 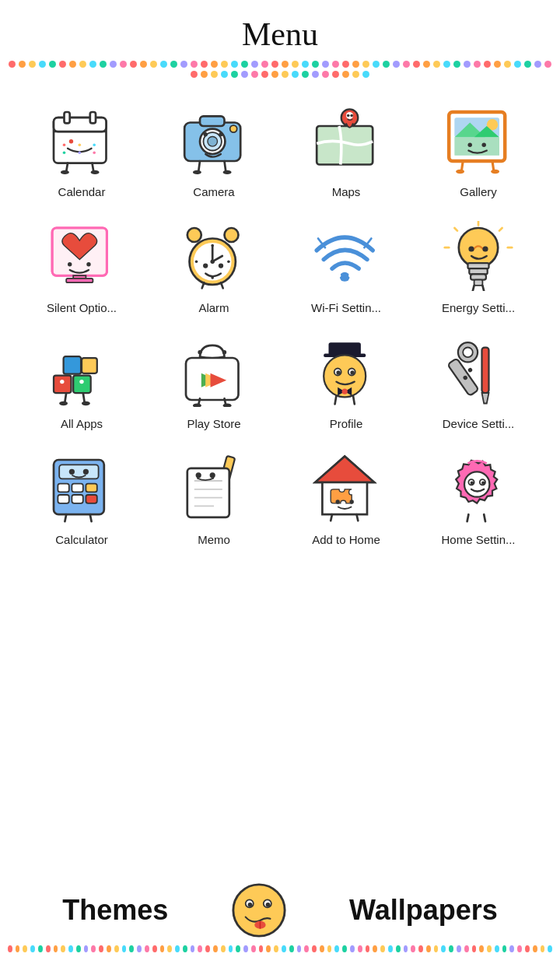 I want to click on allapps-label: All Apps, so click(x=82, y=423).